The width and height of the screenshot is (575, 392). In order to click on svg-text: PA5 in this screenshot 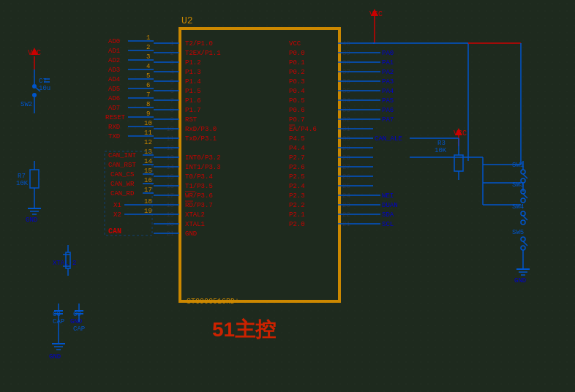, I will do `click(388, 101)`.